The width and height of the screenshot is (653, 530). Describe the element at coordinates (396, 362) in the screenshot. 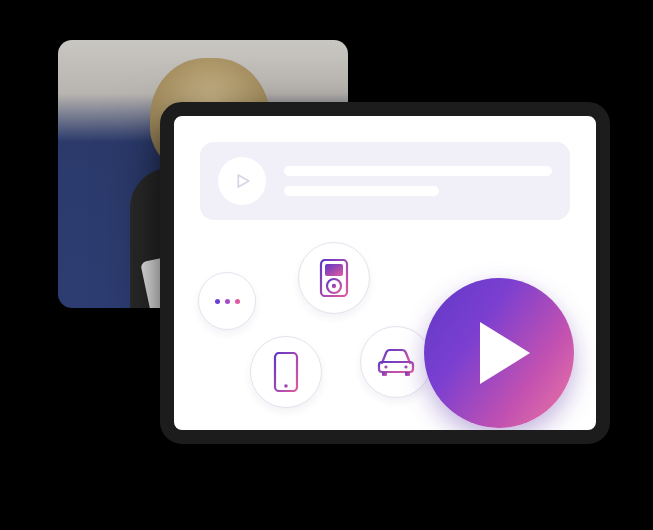

I see `device-car` at that location.